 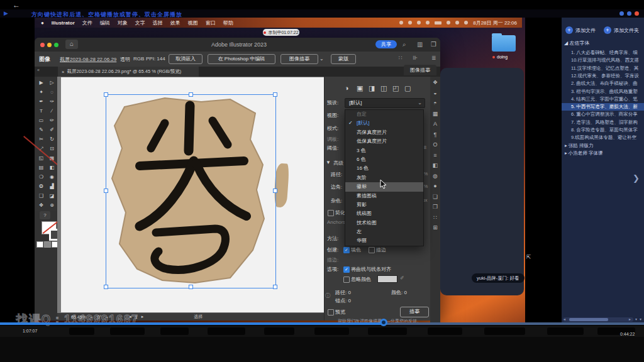 I want to click on pencil-tool: ✎, so click(x=42, y=129).